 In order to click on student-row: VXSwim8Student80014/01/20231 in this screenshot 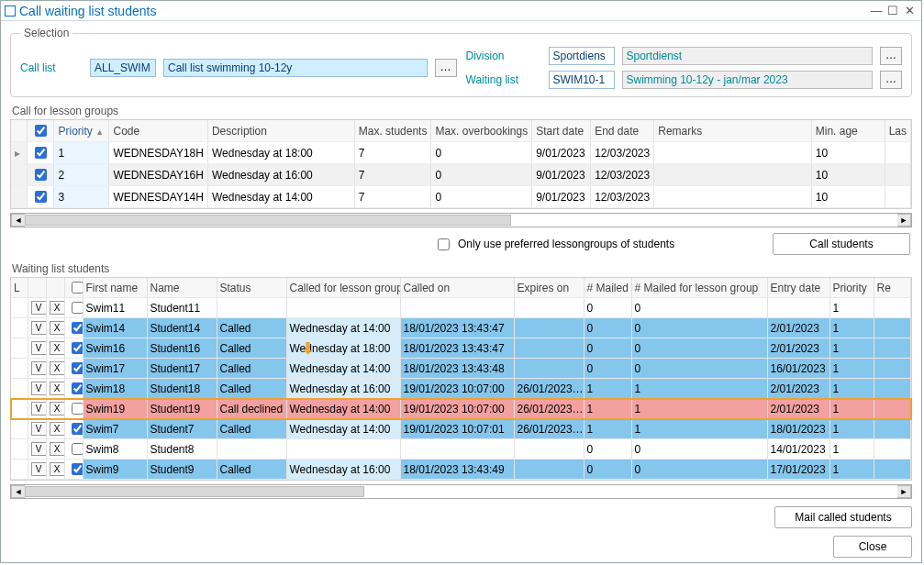, I will do `click(461, 449)`.